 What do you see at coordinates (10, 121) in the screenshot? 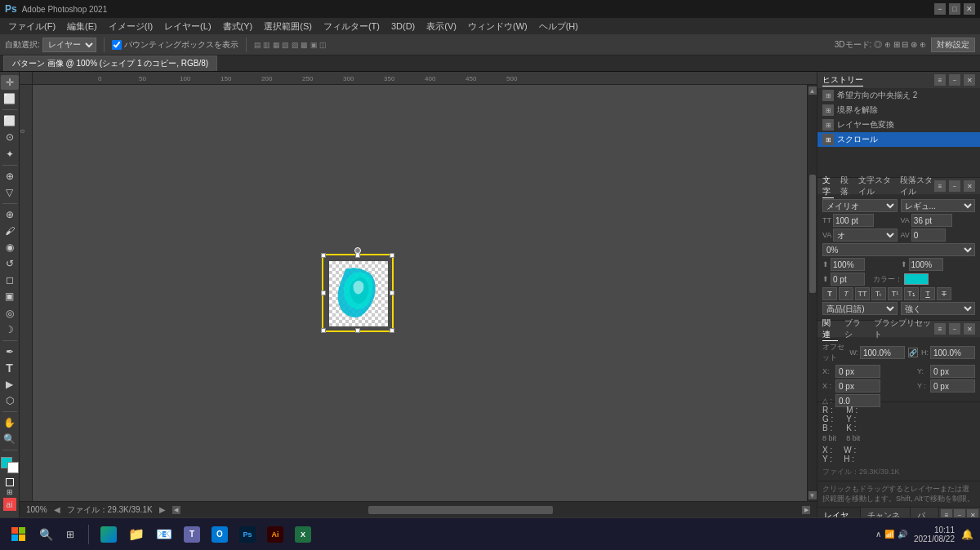
I see `marquee-tool: ⬜` at bounding box center [10, 121].